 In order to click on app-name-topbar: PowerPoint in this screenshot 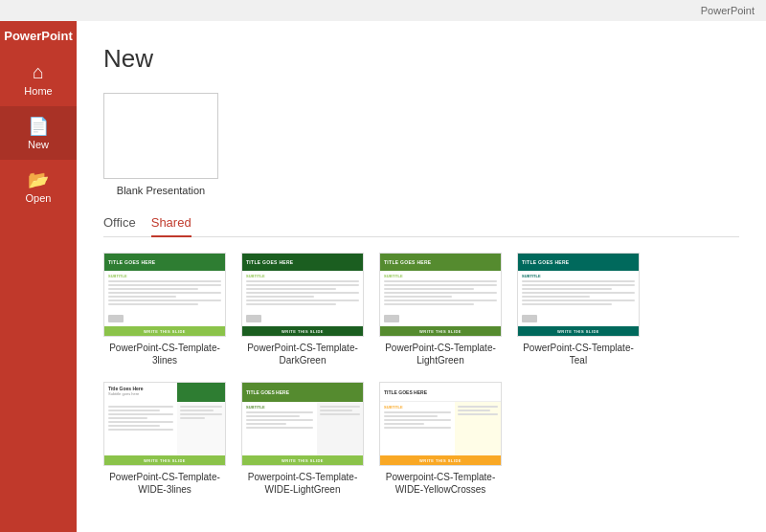, I will do `click(728, 11)`.